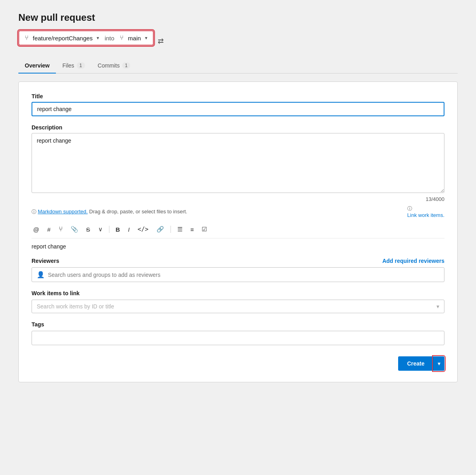 This screenshot has height=475, width=476. What do you see at coordinates (75, 306) in the screenshot?
I see `work-items-placeholder: Search work items by ID or title` at bounding box center [75, 306].